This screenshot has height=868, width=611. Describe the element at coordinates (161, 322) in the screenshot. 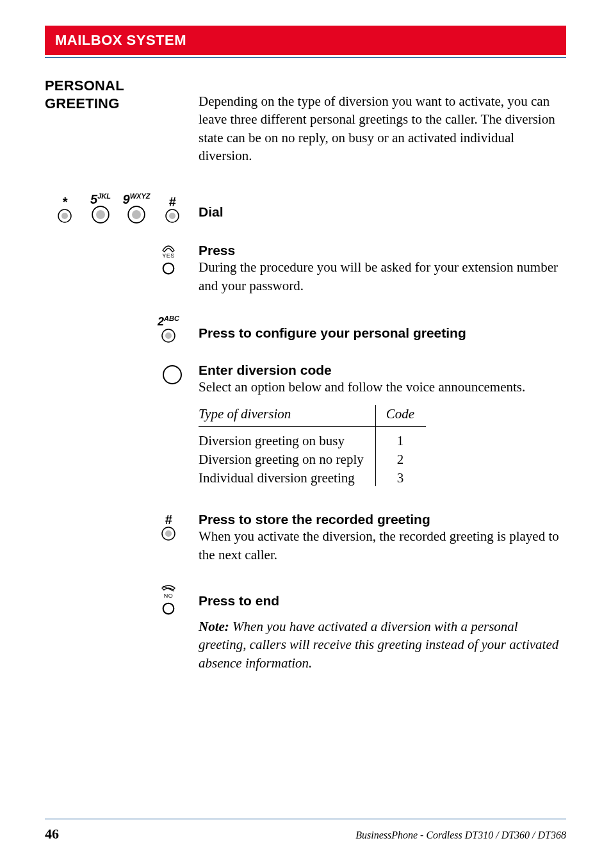

I see `key-2-digit: 2` at that location.